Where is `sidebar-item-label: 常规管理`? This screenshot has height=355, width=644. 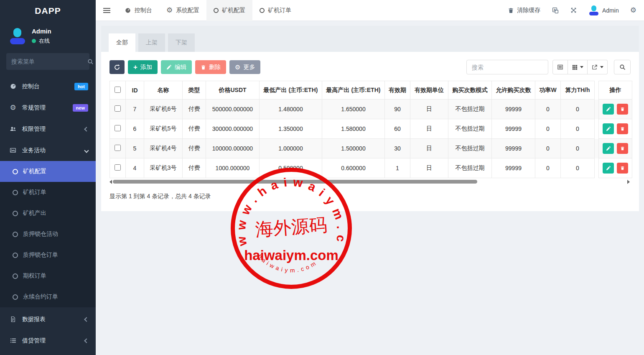
sidebar-item-label: 常规管理 is located at coordinates (48, 108).